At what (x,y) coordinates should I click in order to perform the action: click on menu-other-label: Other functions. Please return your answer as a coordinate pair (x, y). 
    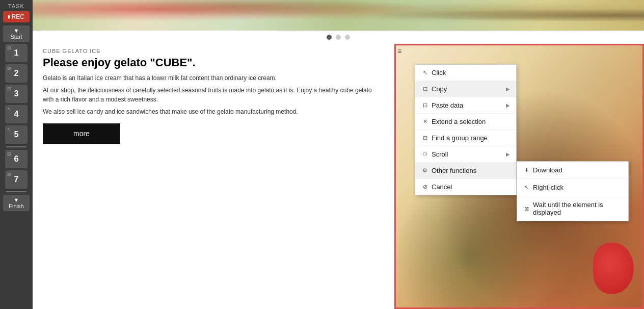
    Looking at the image, I should click on (454, 170).